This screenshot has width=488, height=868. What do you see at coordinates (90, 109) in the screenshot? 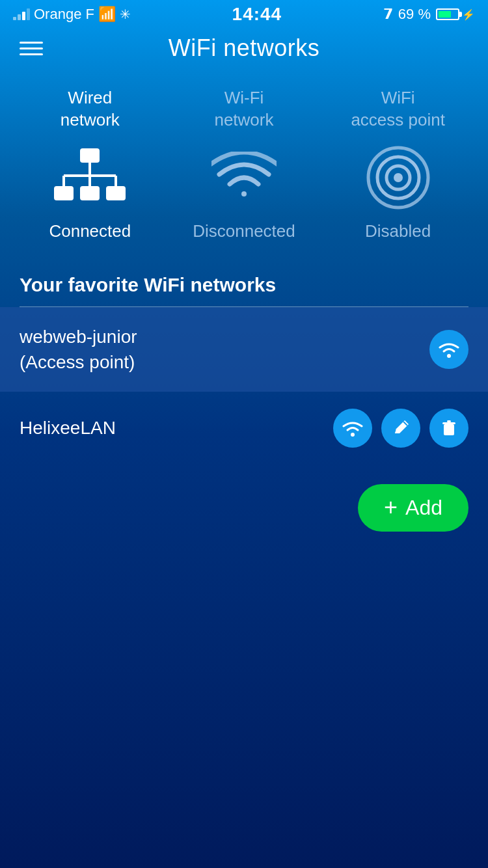
I see `wired-network-label: Wirednetwork` at bounding box center [90, 109].